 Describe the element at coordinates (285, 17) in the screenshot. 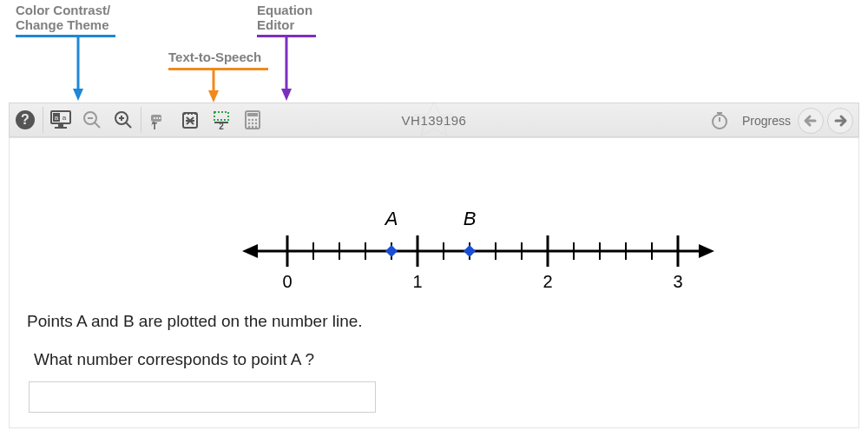

I see `equation-callout: Equation Editor` at that location.